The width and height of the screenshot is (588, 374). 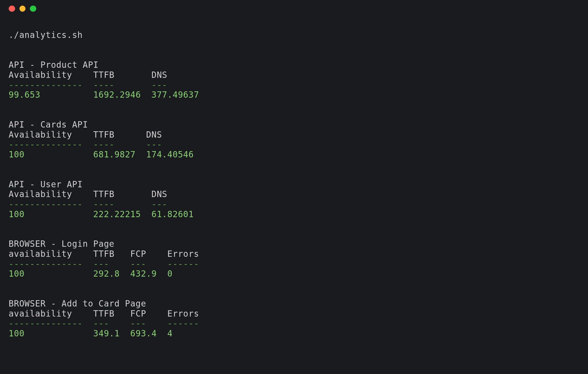 What do you see at coordinates (48, 125) in the screenshot?
I see `section-title: API - Cards API` at bounding box center [48, 125].